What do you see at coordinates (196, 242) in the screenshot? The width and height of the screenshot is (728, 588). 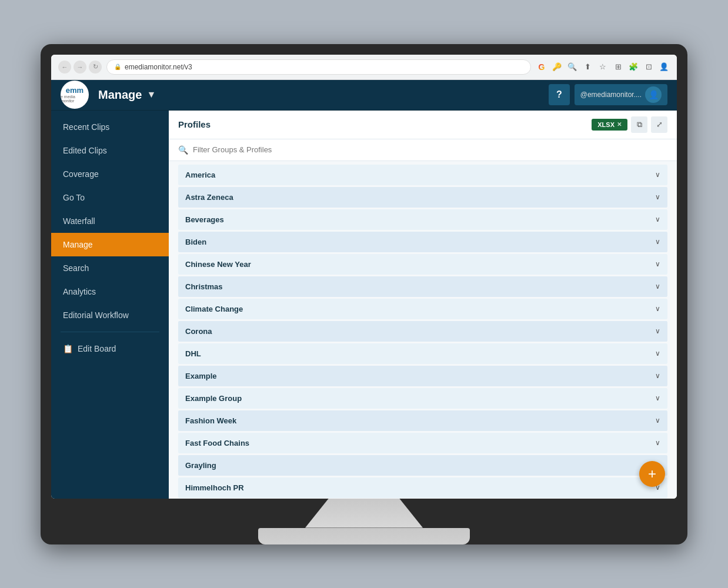 I see `profile-name: Biden` at bounding box center [196, 242].